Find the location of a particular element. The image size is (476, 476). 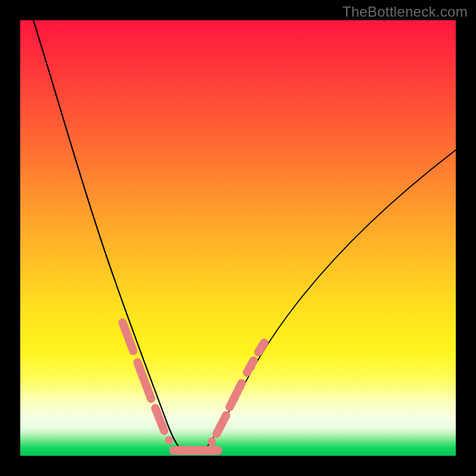

highlight-left-dot is located at coordinates (169, 440).